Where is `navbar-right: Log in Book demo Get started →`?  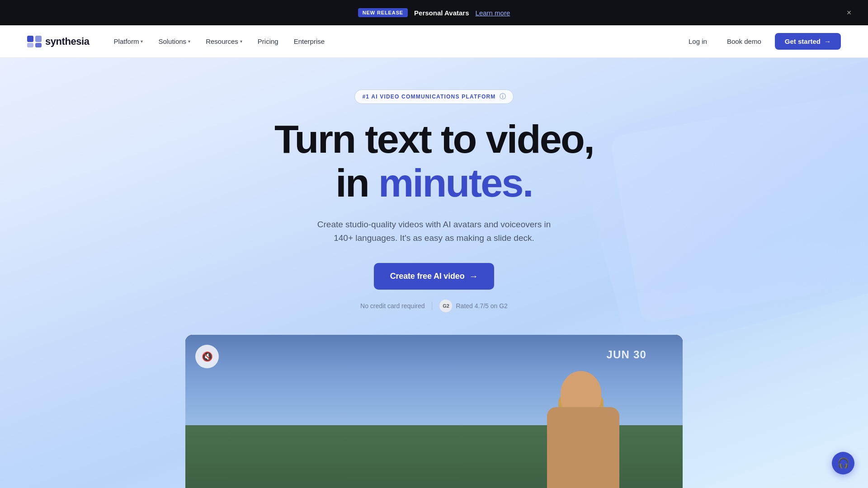 navbar-right: Log in Book demo Get started → is located at coordinates (761, 42).